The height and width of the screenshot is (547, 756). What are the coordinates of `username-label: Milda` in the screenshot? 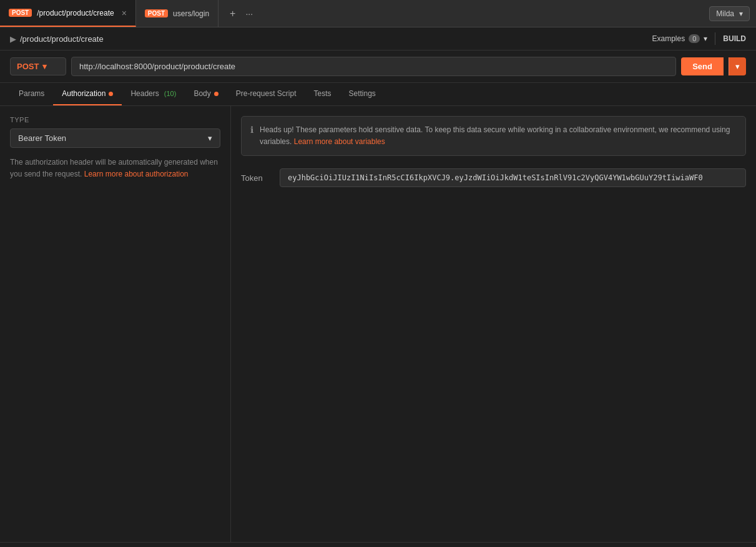 It's located at (725, 14).